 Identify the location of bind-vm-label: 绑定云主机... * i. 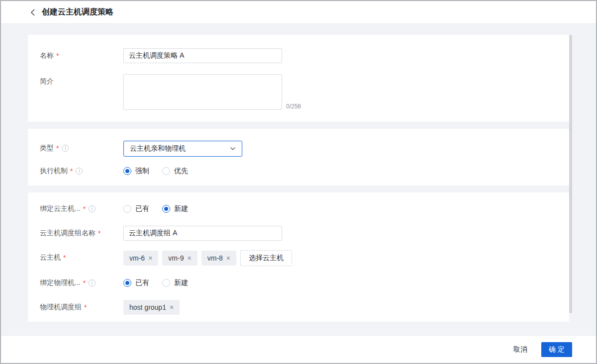
(82, 209).